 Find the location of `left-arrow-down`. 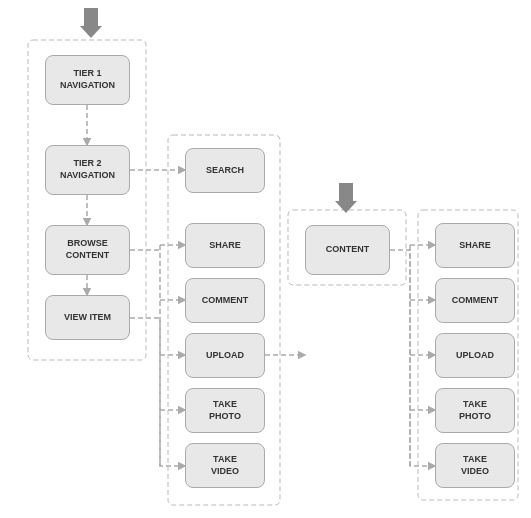

left-arrow-down is located at coordinates (91, 23).